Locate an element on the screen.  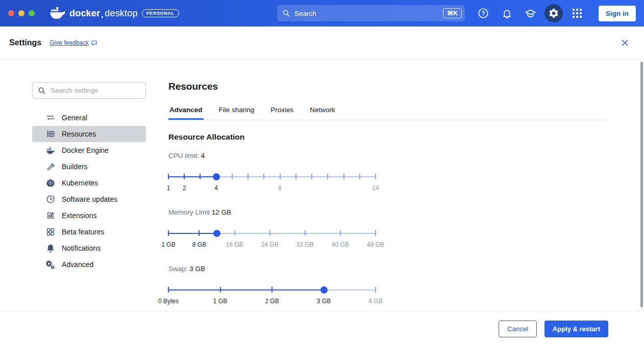
sidebar-item-label: Extensions is located at coordinates (79, 216).